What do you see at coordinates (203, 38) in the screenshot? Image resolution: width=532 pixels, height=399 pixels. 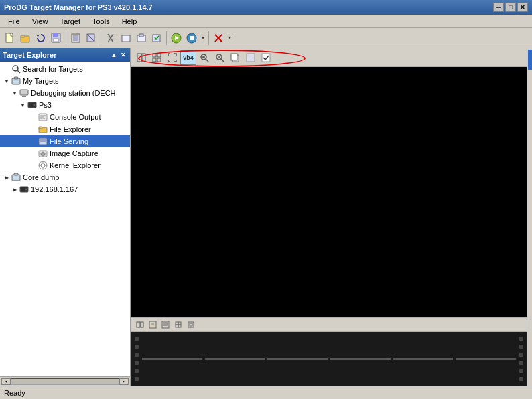 I see `toolbar-btn-dropdown-arrow: ▾` at bounding box center [203, 38].